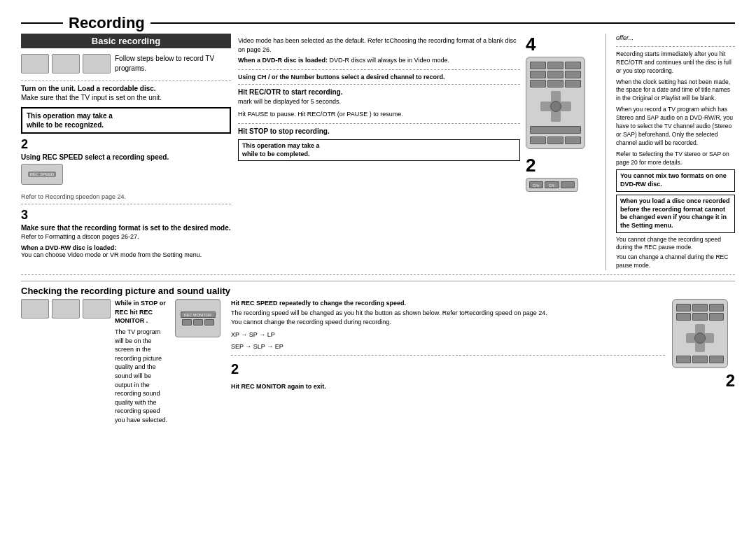  Describe the element at coordinates (378, 274) in the screenshot. I see `bottom-divider` at that location.